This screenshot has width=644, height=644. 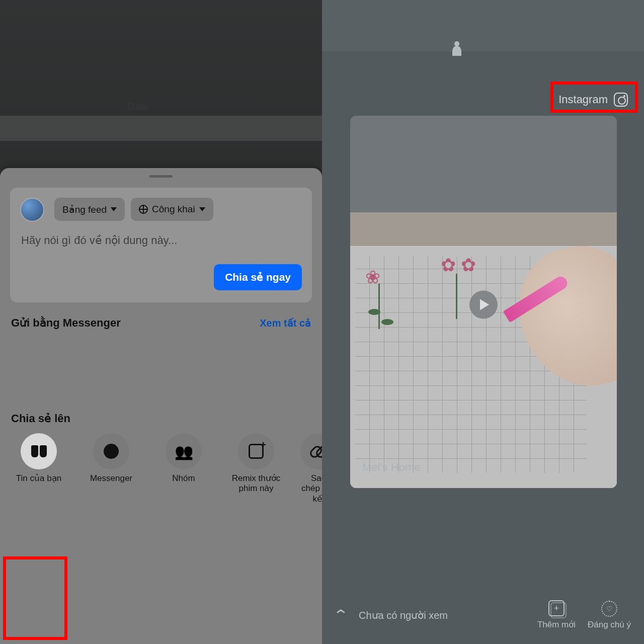 I want to click on share-target-label: Tin của bạn, so click(x=39, y=478).